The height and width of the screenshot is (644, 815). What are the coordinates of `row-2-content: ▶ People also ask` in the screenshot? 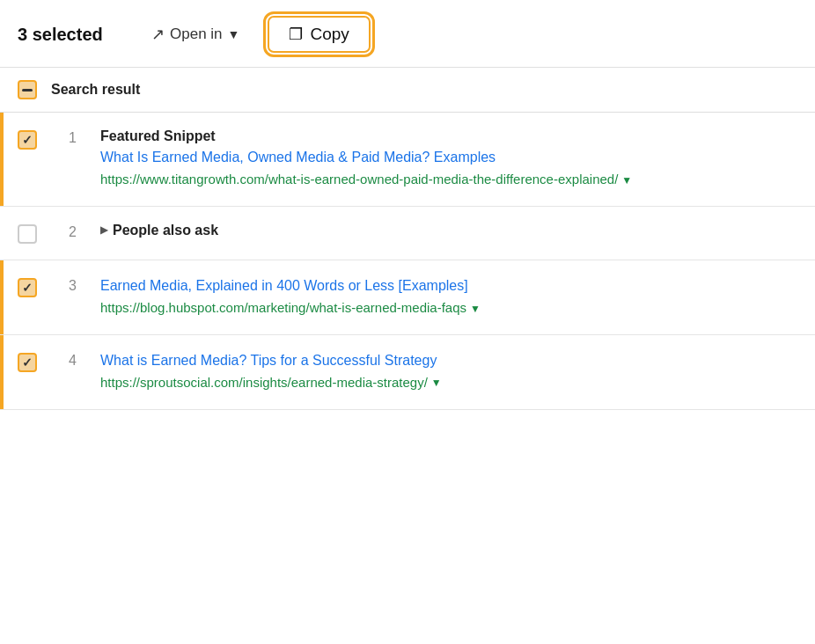 It's located at (449, 231).